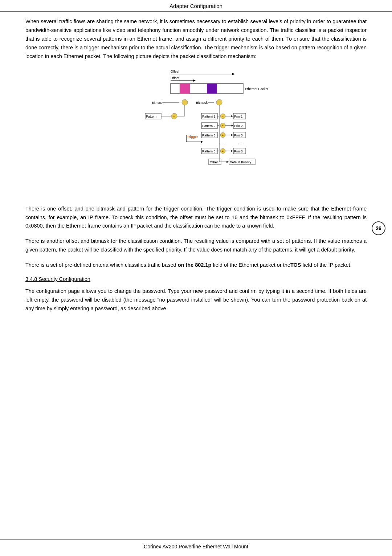 The width and height of the screenshot is (392, 556). I want to click on offset-label2: Offset, so click(175, 78).